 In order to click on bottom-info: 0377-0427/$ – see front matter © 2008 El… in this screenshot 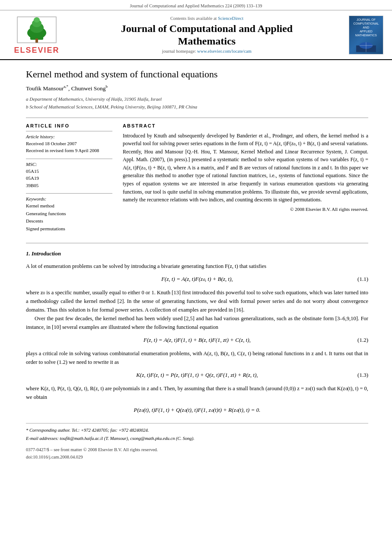, I will do `click(197, 454)`.